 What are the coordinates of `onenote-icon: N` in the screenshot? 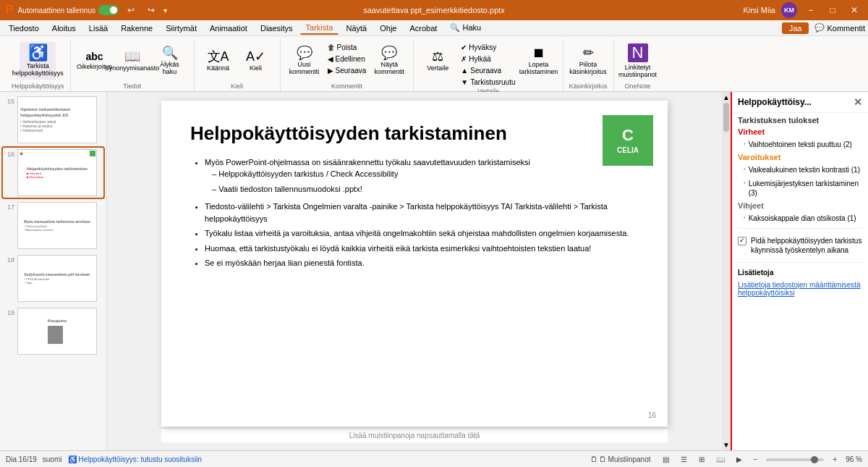 It's located at (638, 53).